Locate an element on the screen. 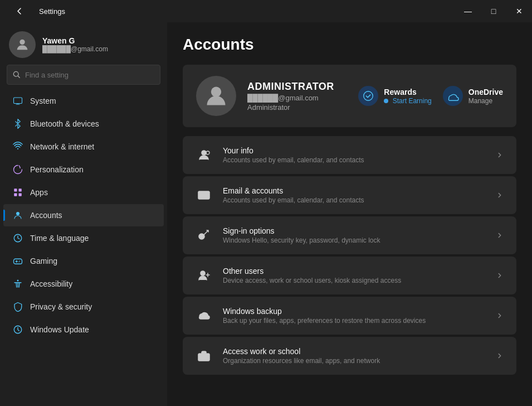  rewards-action: Rewards Start Earning is located at coordinates (394, 96).